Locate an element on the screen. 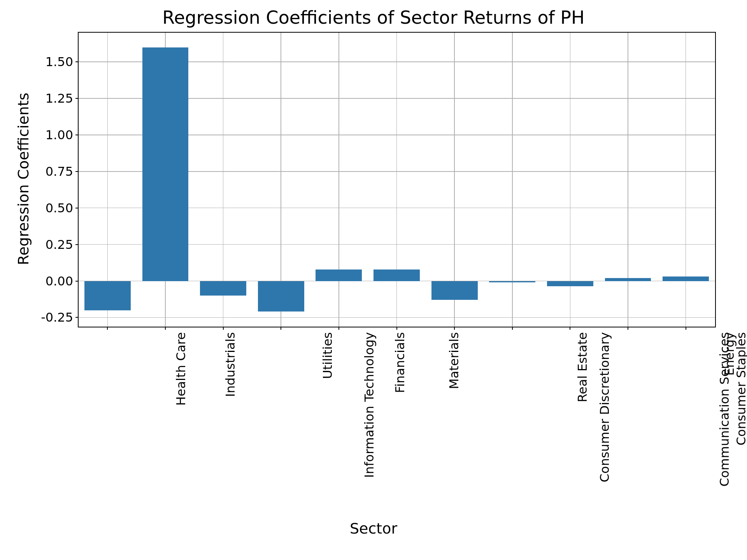 The height and width of the screenshot is (560, 747). xtick-label: Information Technology is located at coordinates (369, 405).